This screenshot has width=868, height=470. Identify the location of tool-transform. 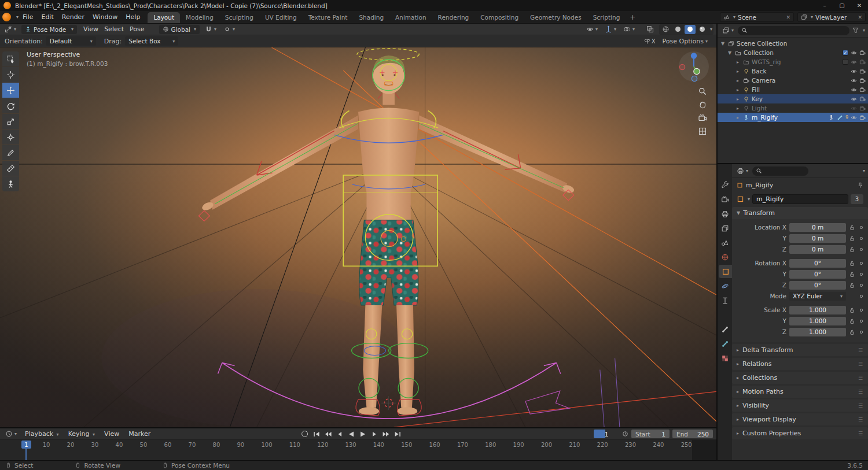
(10, 137).